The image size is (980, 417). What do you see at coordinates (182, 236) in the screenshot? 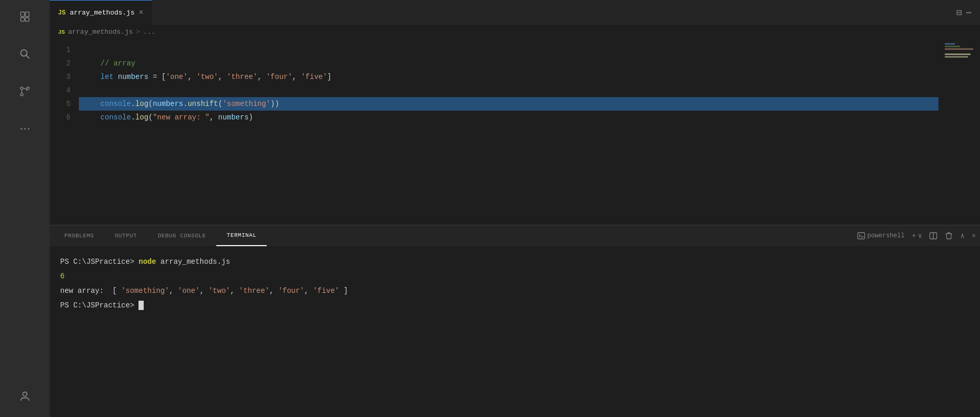
I see `tab-debug-console: DEBUG CONSOLE` at bounding box center [182, 236].